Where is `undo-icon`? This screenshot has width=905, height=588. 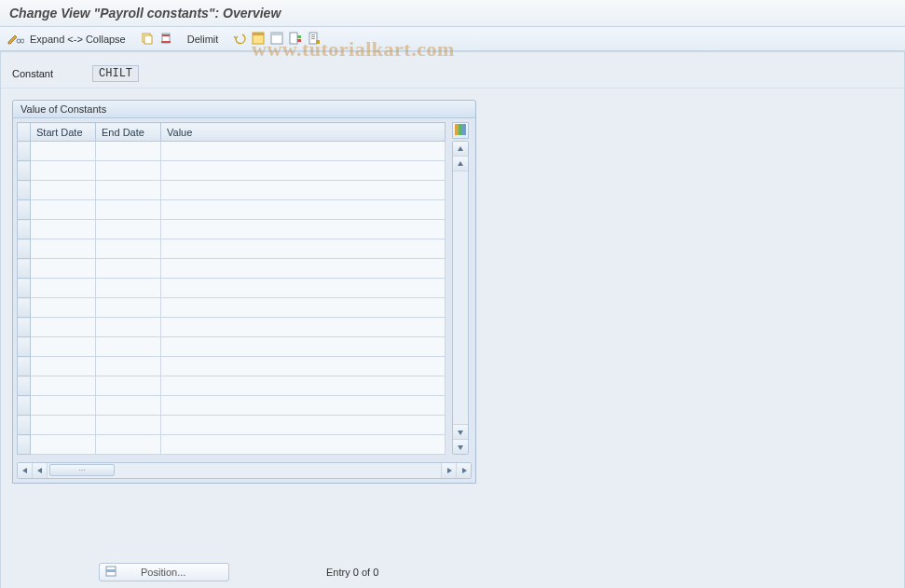 undo-icon is located at coordinates (240, 39).